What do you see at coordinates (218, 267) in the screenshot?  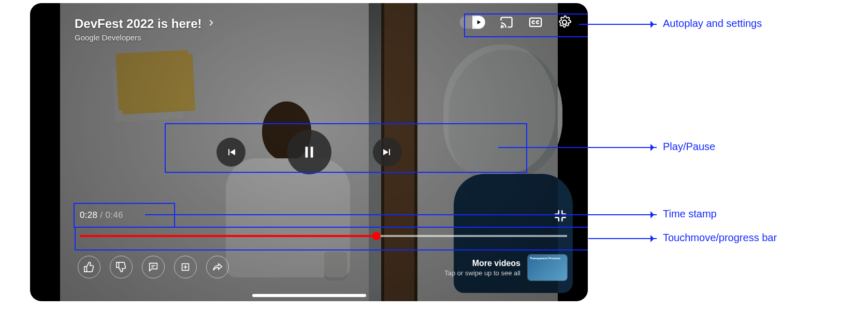 I see `share-button` at bounding box center [218, 267].